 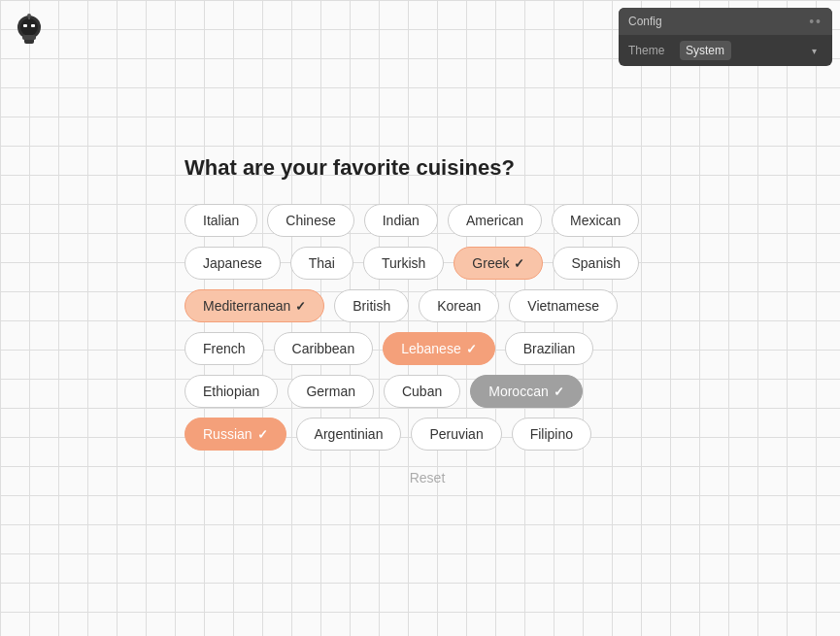 What do you see at coordinates (705, 50) in the screenshot?
I see `theme-select: System Light Dark` at bounding box center [705, 50].